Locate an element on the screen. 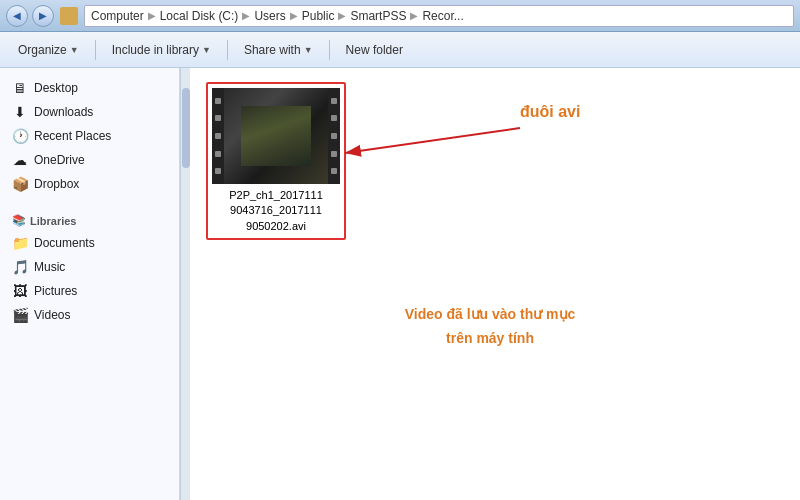  path-record: Recor... is located at coordinates (442, 16).